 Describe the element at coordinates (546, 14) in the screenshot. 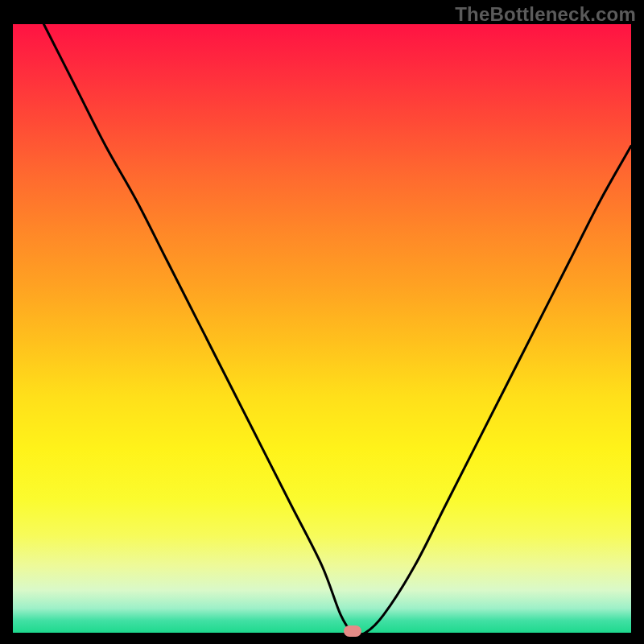

I see `watermark-text: TheBottleneck.com` at that location.